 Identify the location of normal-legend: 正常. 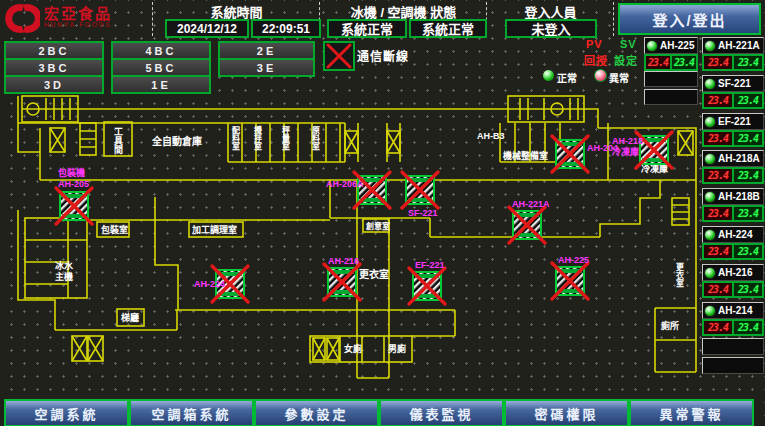
(567, 78).